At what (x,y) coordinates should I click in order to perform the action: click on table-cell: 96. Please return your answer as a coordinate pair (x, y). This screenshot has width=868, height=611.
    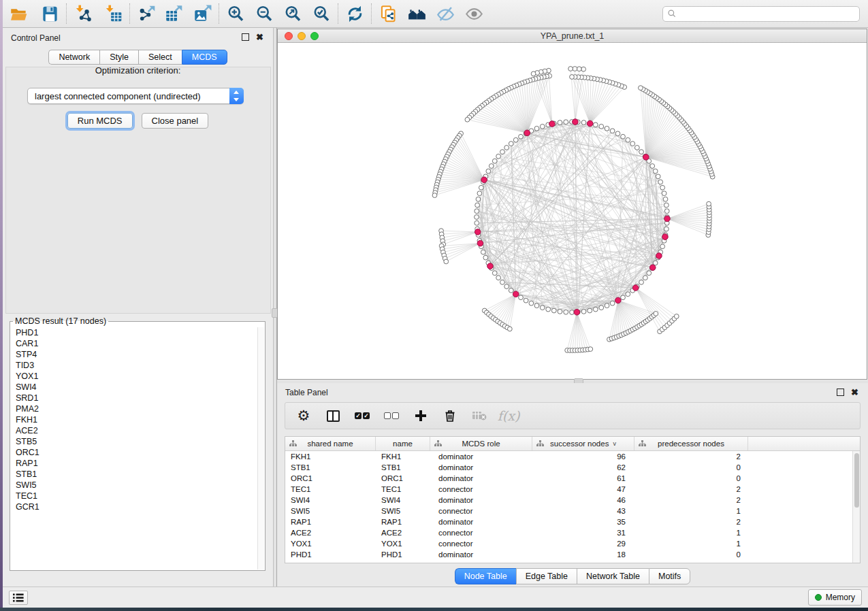
    Looking at the image, I should click on (583, 457).